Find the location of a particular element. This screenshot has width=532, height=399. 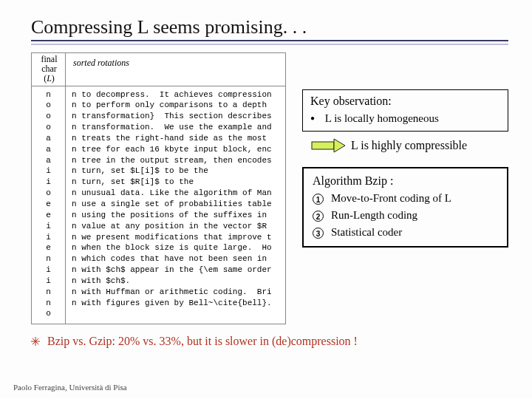

algorithm-title: Algorithm Bzip : is located at coordinates (405, 181).